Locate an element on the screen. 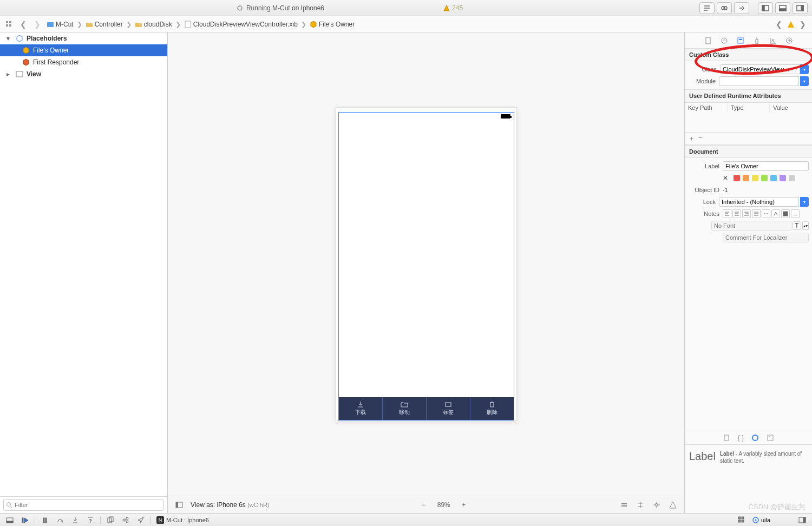  align-center-button is located at coordinates (737, 214).